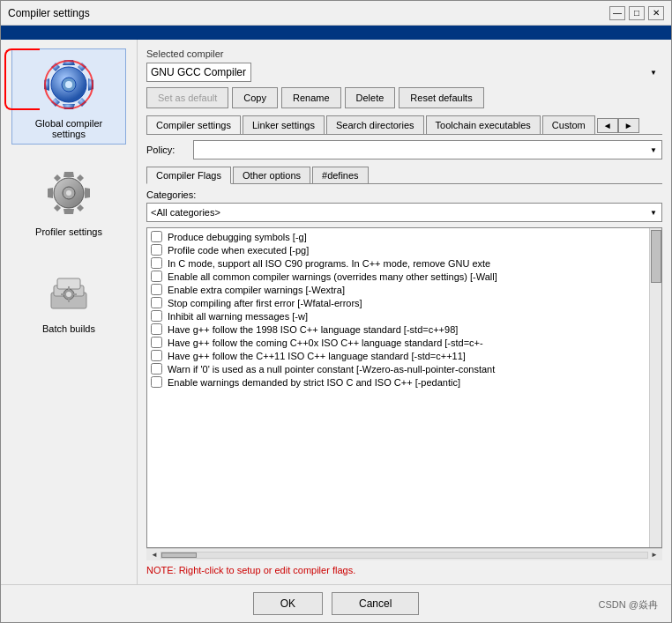  Describe the element at coordinates (637, 13) in the screenshot. I see `maximize-button: □` at that location.